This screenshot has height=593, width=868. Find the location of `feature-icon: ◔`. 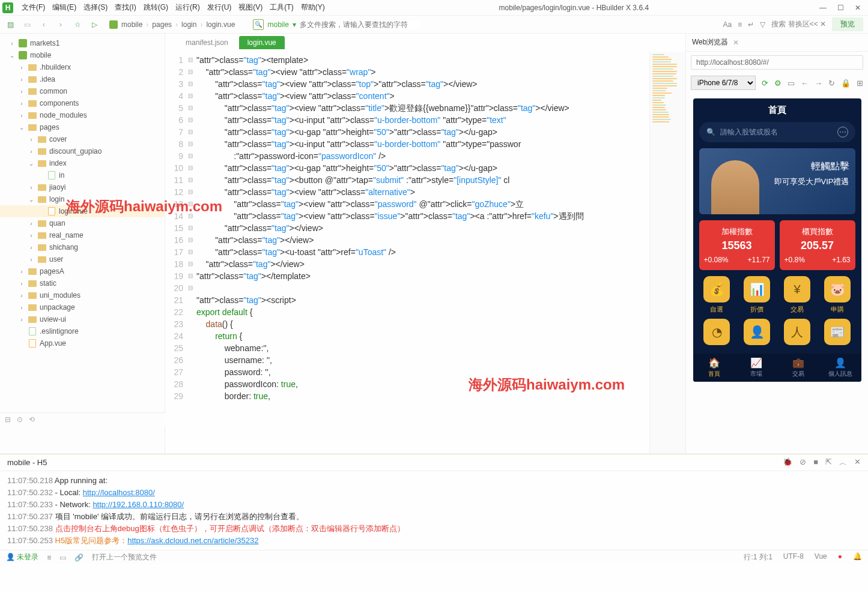

feature-icon: ◔ is located at coordinates (717, 333).